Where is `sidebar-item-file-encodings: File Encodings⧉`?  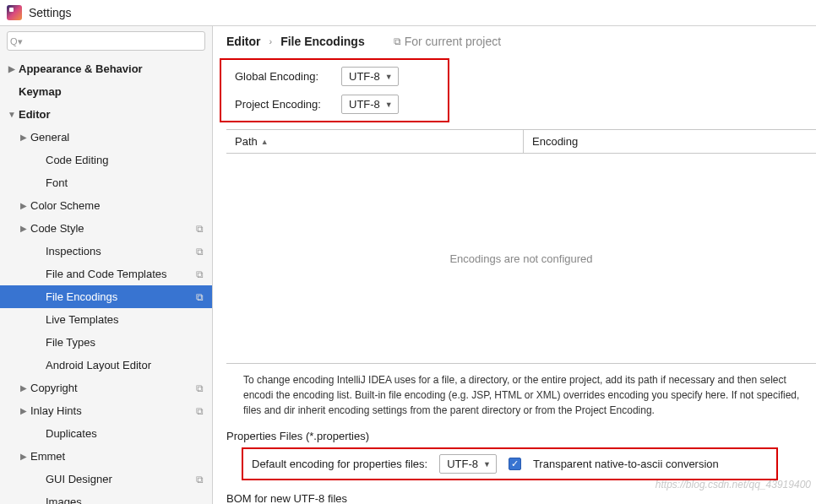
sidebar-item-file-encodings: File Encodings⧉ is located at coordinates (106, 297).